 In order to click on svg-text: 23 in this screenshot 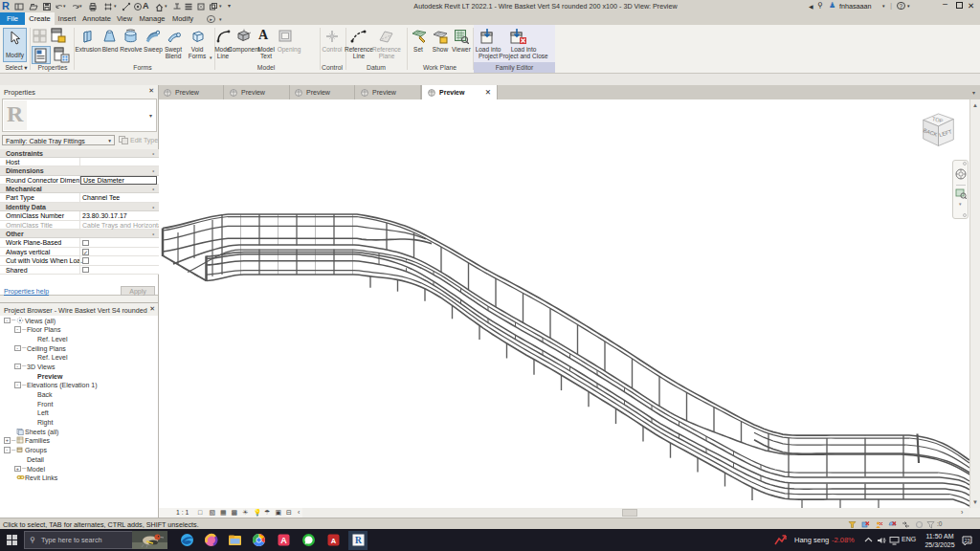, I will do `click(967, 540)`.